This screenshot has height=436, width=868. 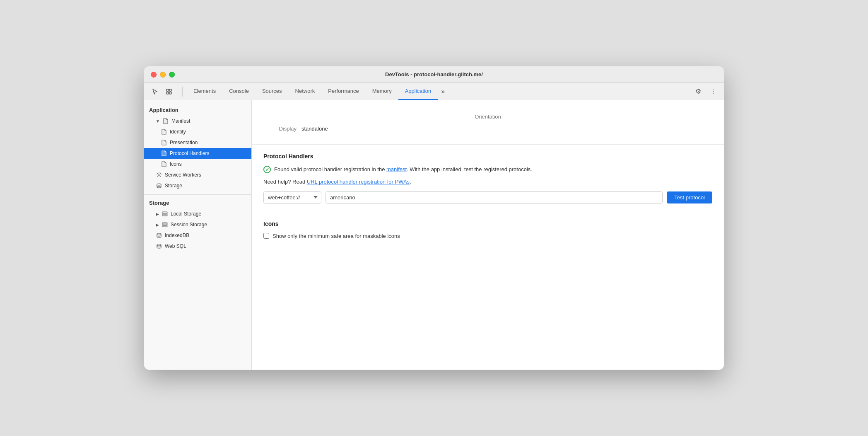 I want to click on manifest-link: manifest, so click(x=397, y=169).